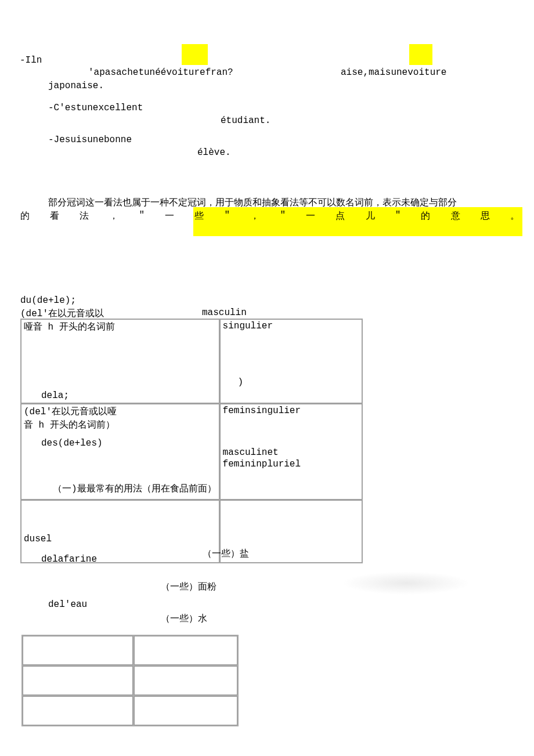 The image size is (534, 756). Describe the element at coordinates (199, 216) in the screenshot. I see `j-6: 些` at that location.